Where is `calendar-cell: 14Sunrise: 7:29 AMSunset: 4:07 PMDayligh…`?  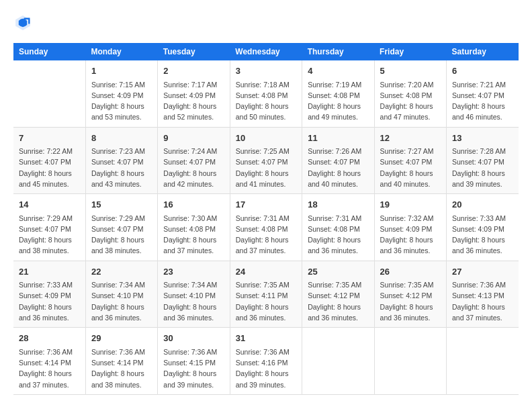 calendar-cell: 14Sunrise: 7:29 AMSunset: 4:07 PMDayligh… is located at coordinates (50, 228).